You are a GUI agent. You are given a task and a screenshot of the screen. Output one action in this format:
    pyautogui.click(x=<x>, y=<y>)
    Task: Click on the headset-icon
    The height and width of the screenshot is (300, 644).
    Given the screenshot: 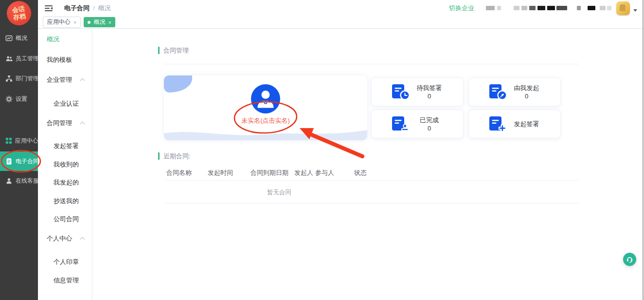 What is the action you would take?
    pyautogui.click(x=629, y=259)
    